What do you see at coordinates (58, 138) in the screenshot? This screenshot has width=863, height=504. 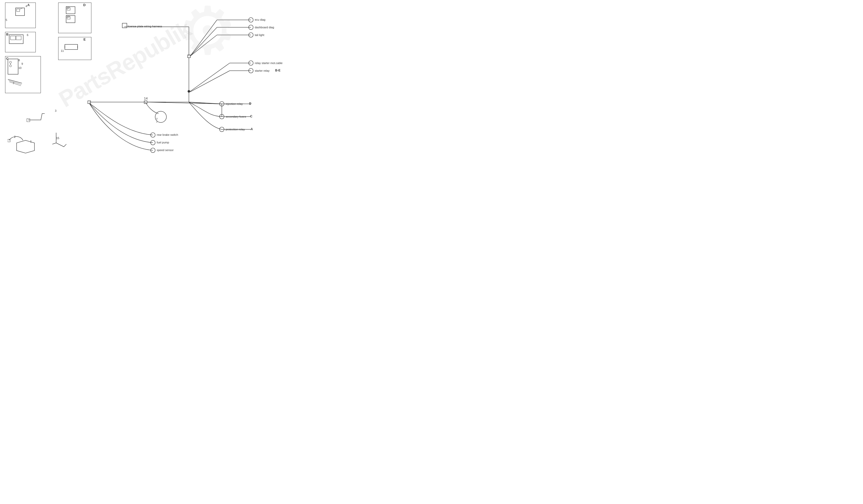 I see `num-15-label: 15` at bounding box center [58, 138].